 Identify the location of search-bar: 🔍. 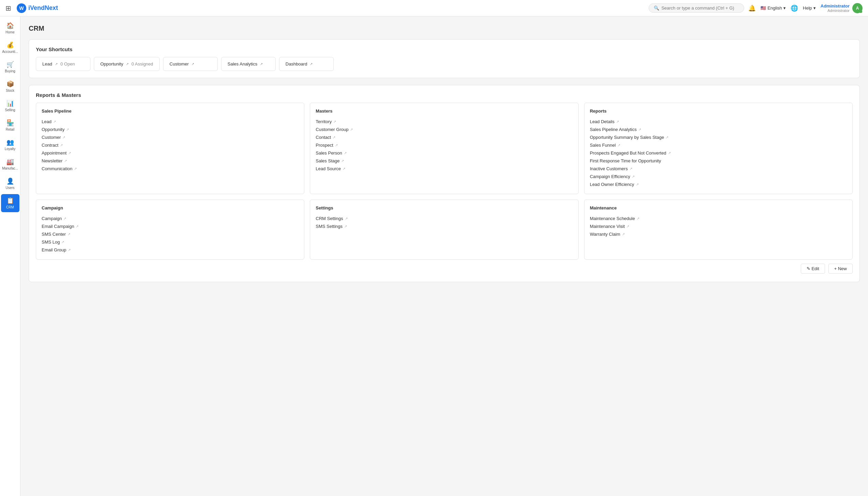
(696, 8).